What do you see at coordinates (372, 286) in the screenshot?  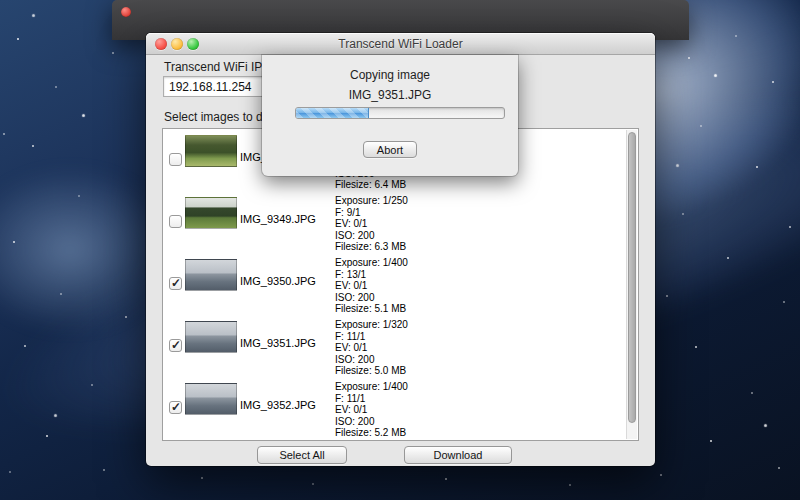 I see `image-exif: Exposure: 1/400 F: 13/1 EV: 0/1 ISO: 200…` at bounding box center [372, 286].